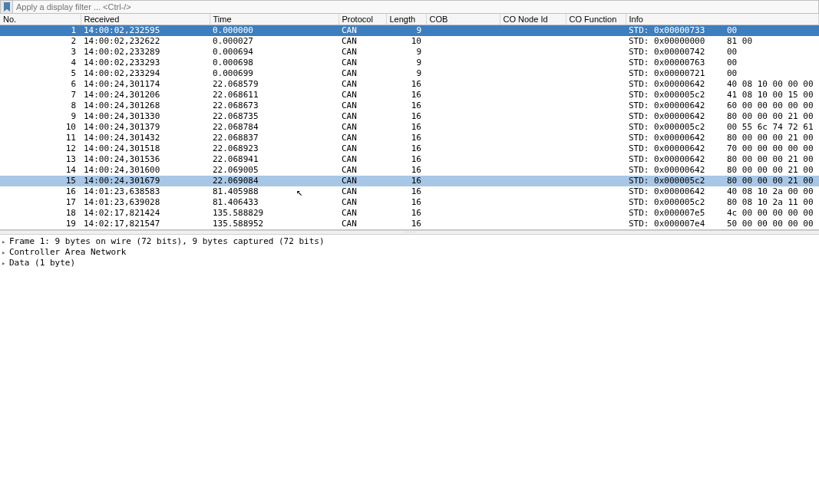 Image resolution: width=819 pixels, height=504 pixels. Describe the element at coordinates (274, 52) in the screenshot. I see `cell: 0.000694` at that location.